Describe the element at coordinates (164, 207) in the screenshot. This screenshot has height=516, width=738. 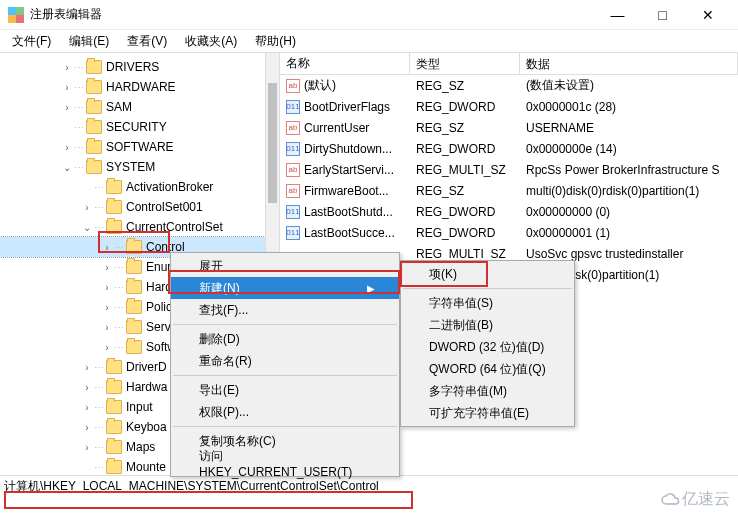
I see `tree-item-label: ControlSet001` at that location.